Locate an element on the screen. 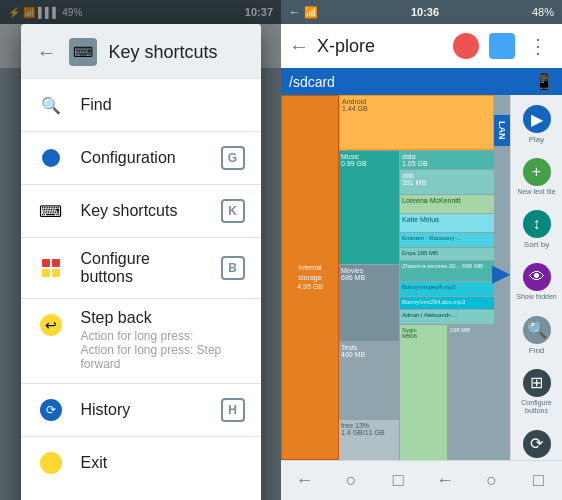  nav-back-left: ← is located at coordinates (304, 481).